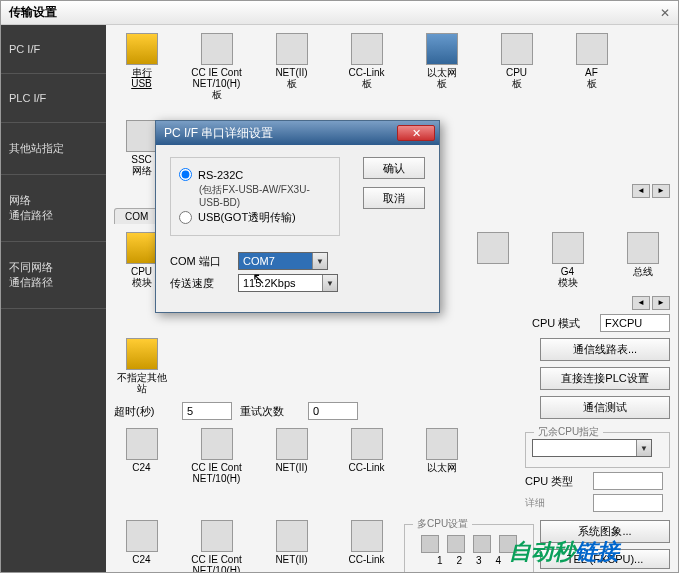 The height and width of the screenshot is (573, 679). I want to click on icon-netii3: NET(II), so click(292, 546).